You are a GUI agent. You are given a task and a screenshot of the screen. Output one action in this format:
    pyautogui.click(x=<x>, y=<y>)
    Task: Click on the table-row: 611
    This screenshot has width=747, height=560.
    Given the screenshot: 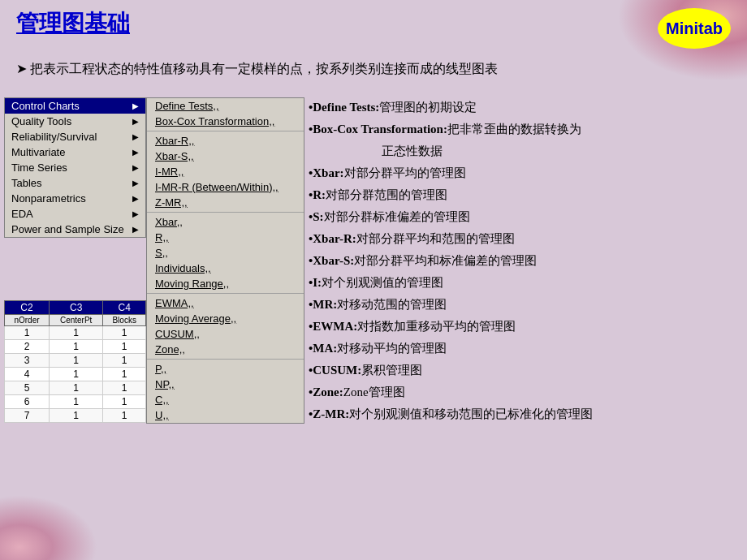 What is the action you would take?
    pyautogui.click(x=76, y=403)
    